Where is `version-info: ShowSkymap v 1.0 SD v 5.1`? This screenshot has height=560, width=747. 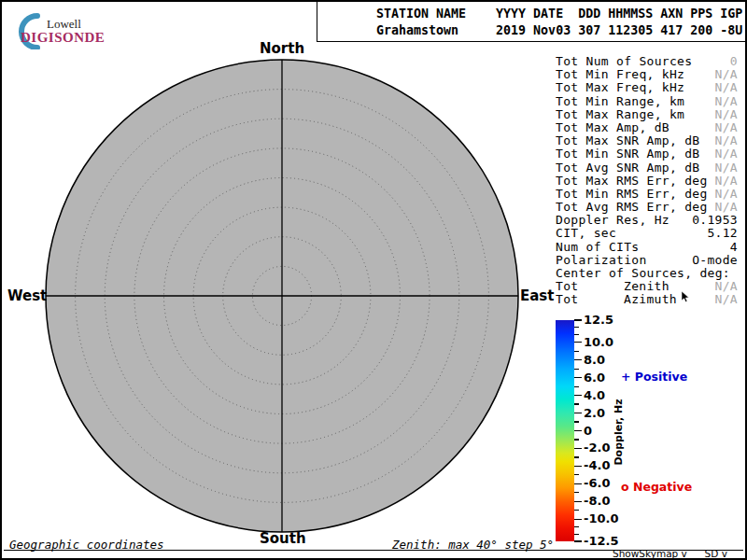 version-info: ShowSkymap v 1.0 SD v 5.1 is located at coordinates (676, 554).